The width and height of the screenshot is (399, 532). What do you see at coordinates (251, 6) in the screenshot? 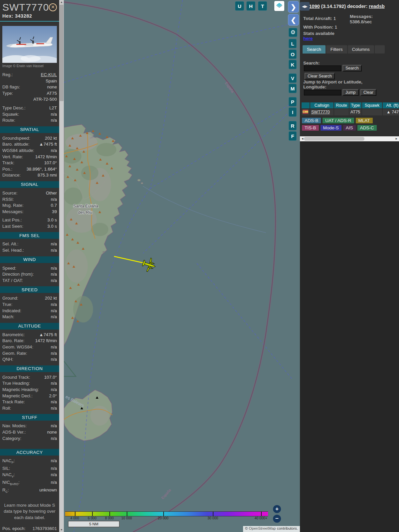
I see `heatmap-button: H` at bounding box center [251, 6].